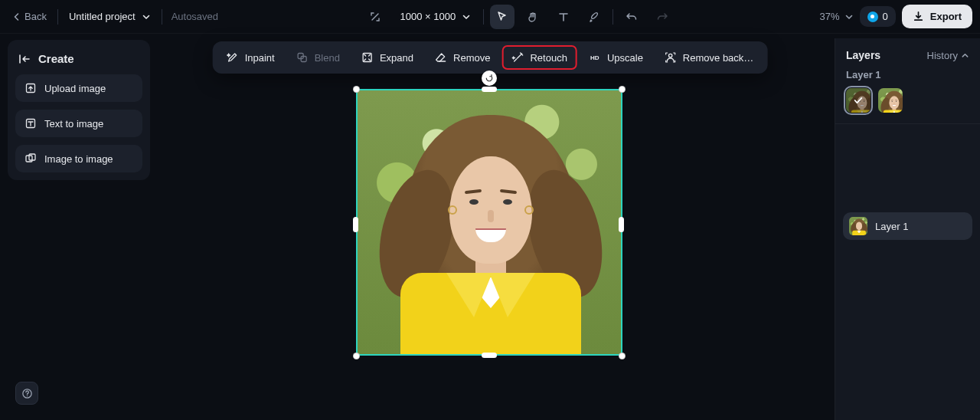 The width and height of the screenshot is (980, 420). What do you see at coordinates (877, 17) in the screenshot?
I see `credits-pill: 0` at bounding box center [877, 17].